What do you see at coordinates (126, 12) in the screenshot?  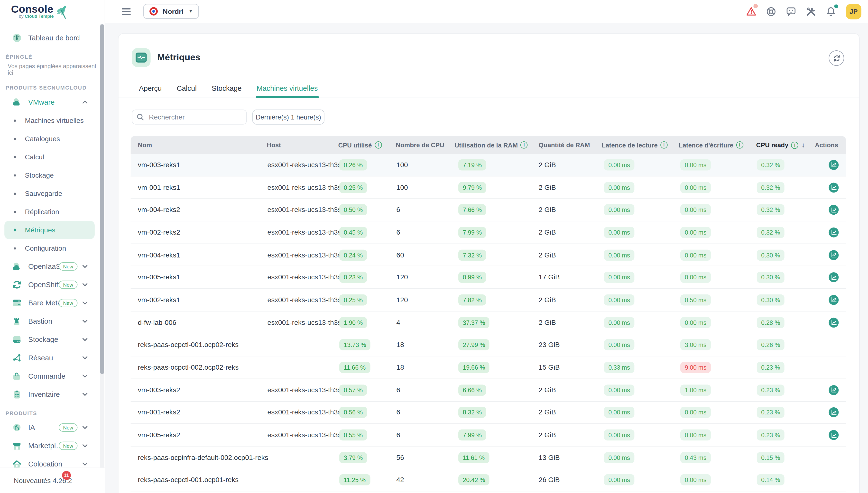 I see `menu-toggle-icon` at bounding box center [126, 12].